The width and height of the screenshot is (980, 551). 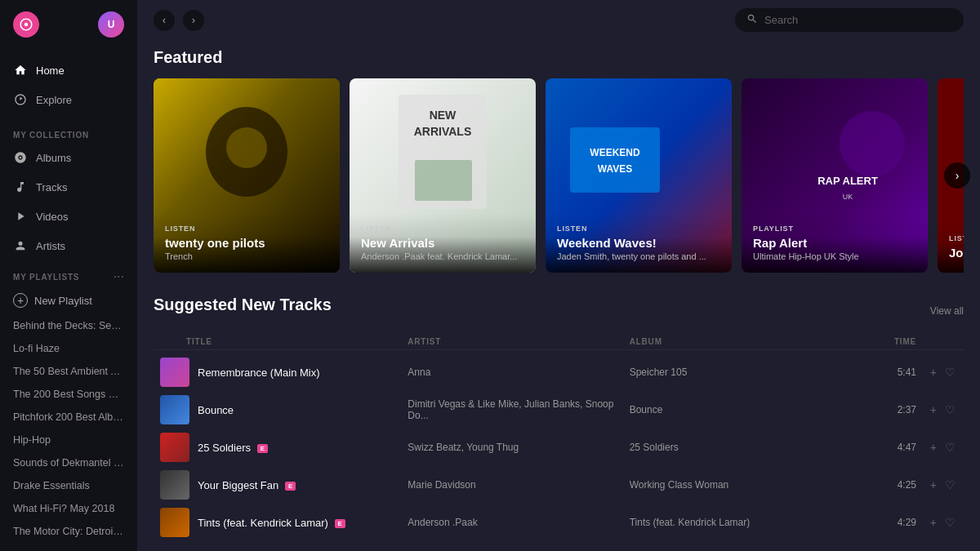 I want to click on list-item: Pitchfork 200 Best Album..., so click(x=69, y=417).